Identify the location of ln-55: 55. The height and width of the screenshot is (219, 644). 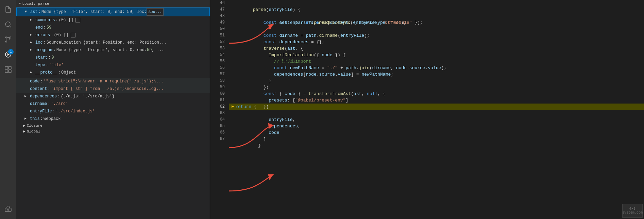
(218, 61).